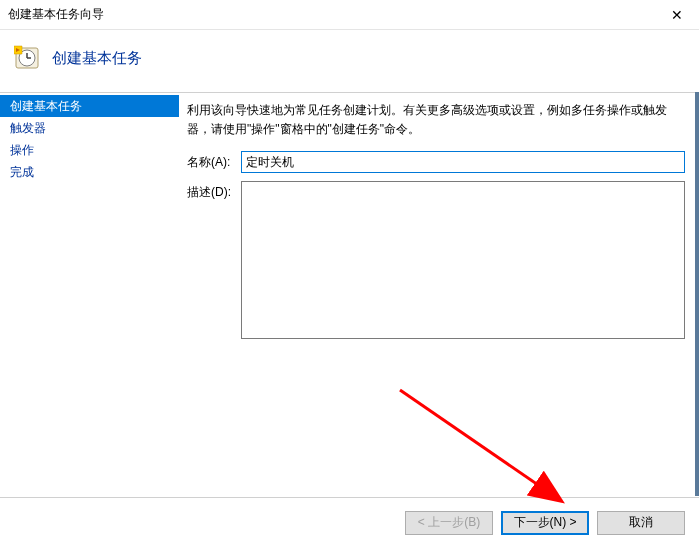 The width and height of the screenshot is (699, 546). What do you see at coordinates (28, 128) in the screenshot?
I see `sidebar-item-label: 触发器` at bounding box center [28, 128].